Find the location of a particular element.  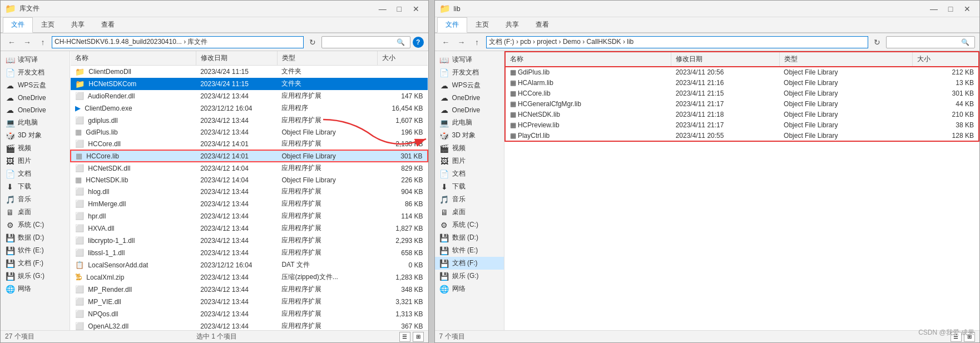

left-sidebar-item-pics: 🖼 图片 is located at coordinates (35, 161).